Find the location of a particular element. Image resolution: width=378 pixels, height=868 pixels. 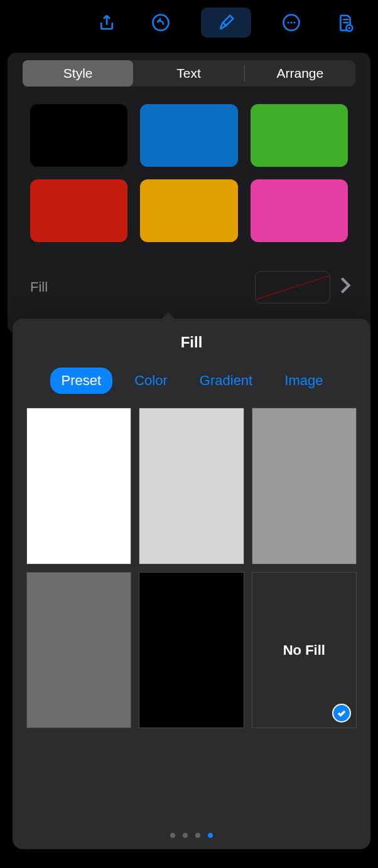

fill-tab-preset-label: Preset is located at coordinates (82, 380).